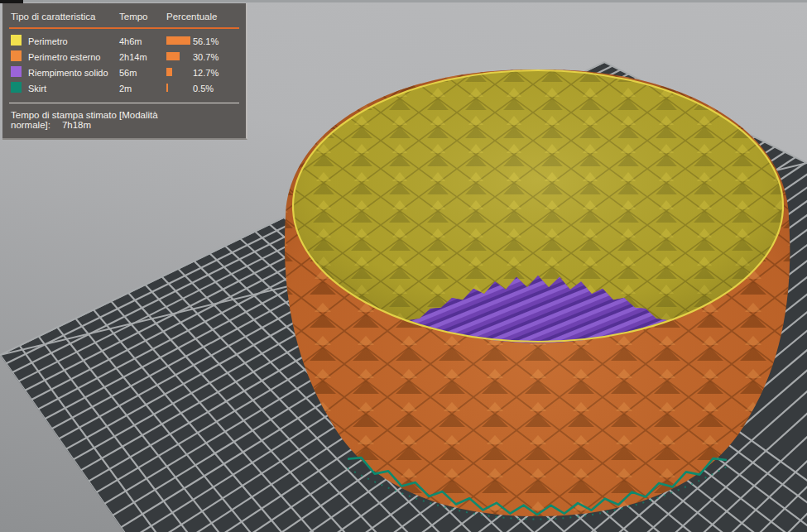  I want to click on feature-percent: 0.5%, so click(215, 89).